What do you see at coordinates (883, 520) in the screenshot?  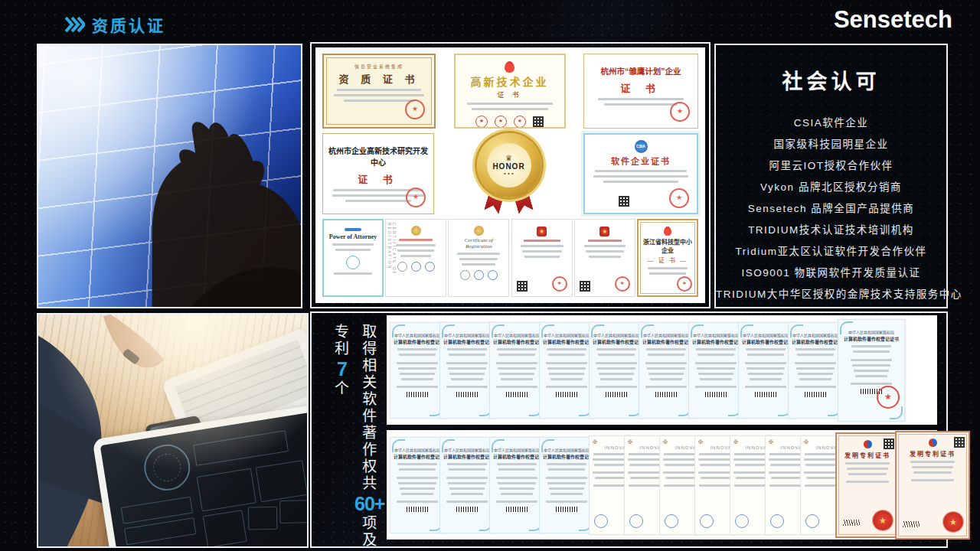 I see `national-emblem-seal-icon: ★` at bounding box center [883, 520].